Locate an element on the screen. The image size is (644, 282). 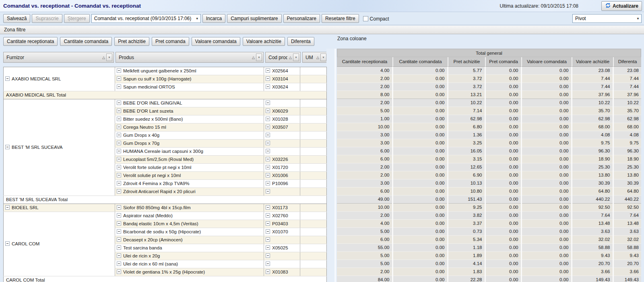
reset-filters-button: Resetare filtre is located at coordinates (341, 19).